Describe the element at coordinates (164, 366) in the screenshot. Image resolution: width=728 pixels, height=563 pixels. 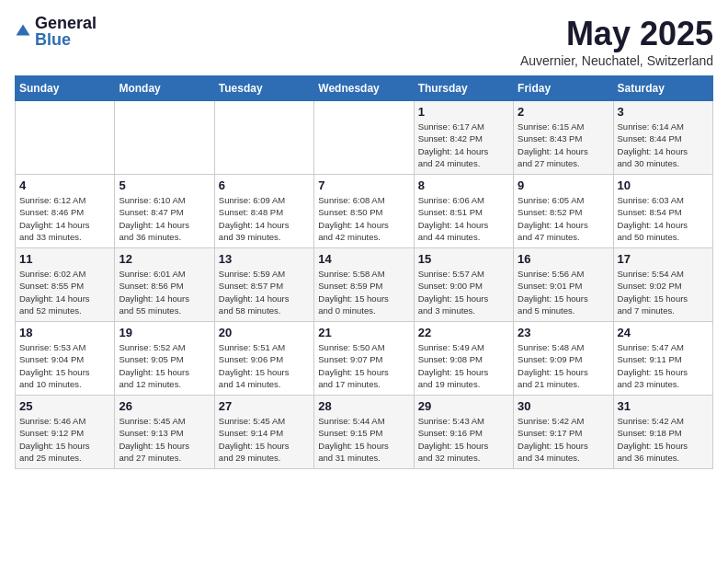
I see `day-info: Sunrise: 5:52 AM Sunset: 9:05 PM Dayligh…` at that location.